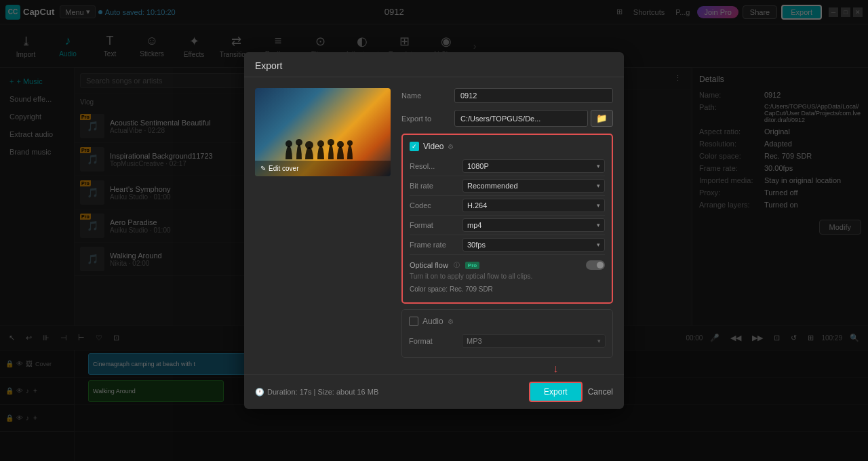 Image resolution: width=868 pixels, height=461 pixels. Describe the element at coordinates (534, 118) in the screenshot. I see `export-to-field: 📁` at that location.